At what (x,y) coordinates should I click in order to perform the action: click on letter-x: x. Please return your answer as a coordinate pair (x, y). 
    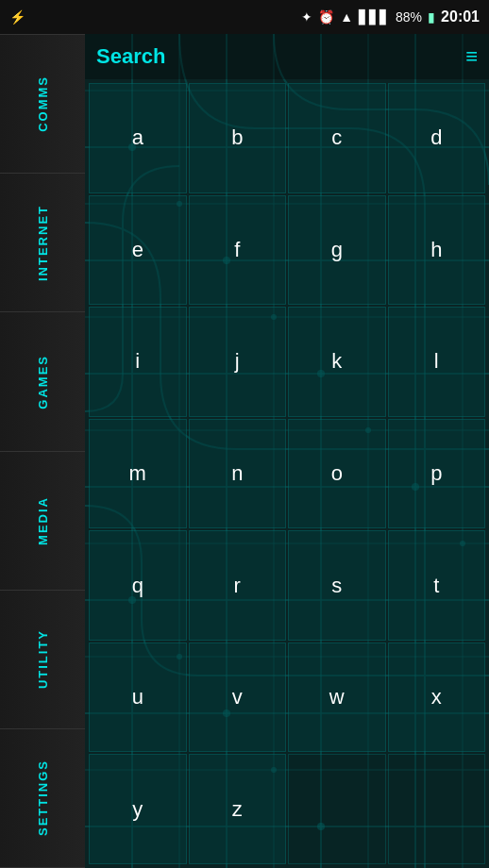
    Looking at the image, I should click on (436, 697).